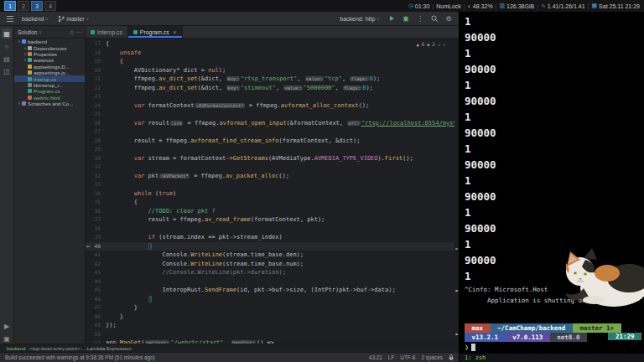  What do you see at coordinates (272, 132) in the screenshot?
I see `code-line-27: 27` at bounding box center [272, 132].